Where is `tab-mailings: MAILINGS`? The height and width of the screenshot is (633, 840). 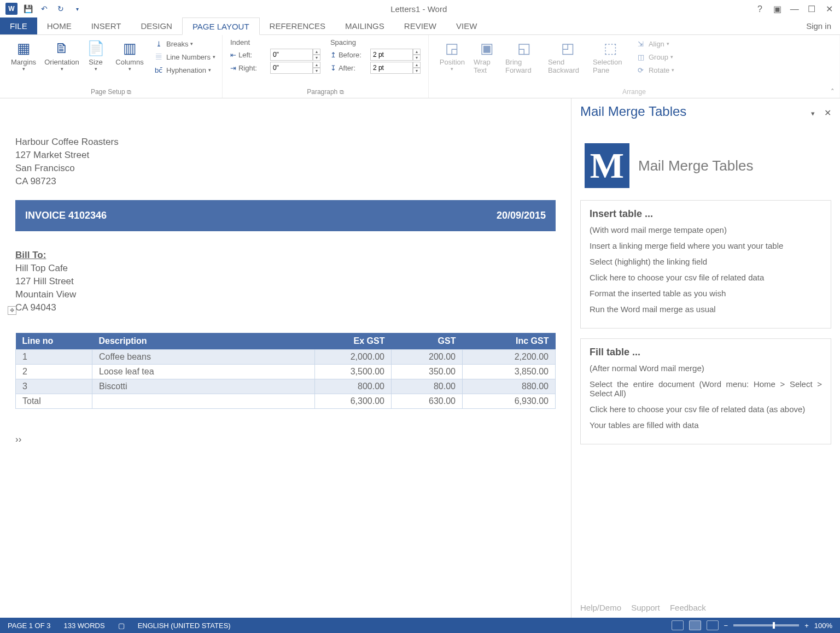
tab-mailings: MAILINGS is located at coordinates (365, 26).